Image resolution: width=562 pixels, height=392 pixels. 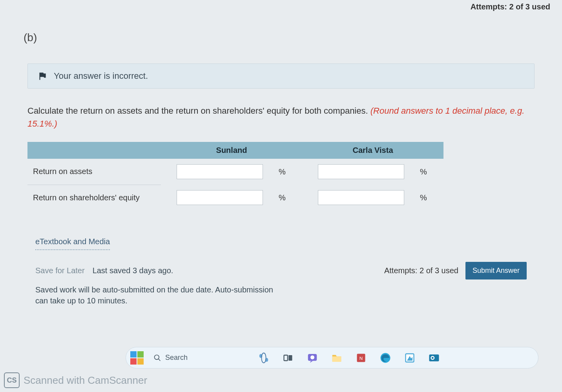 What do you see at coordinates (281, 270) in the screenshot?
I see `save-row: Save for Later Last saved 3 days ago. At…` at bounding box center [281, 270].